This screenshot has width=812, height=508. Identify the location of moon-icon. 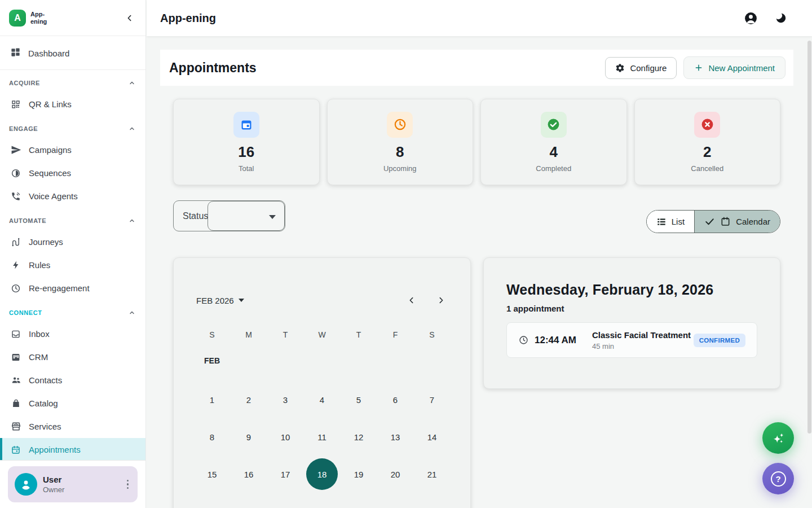
(781, 18).